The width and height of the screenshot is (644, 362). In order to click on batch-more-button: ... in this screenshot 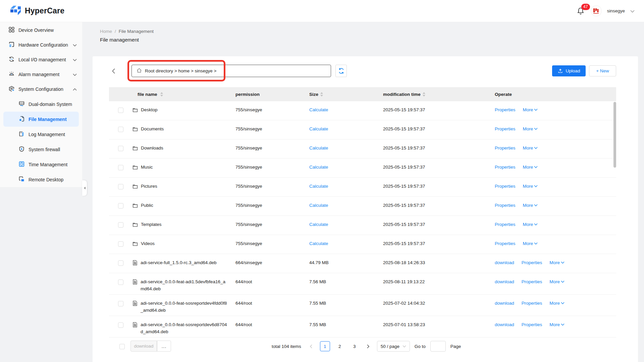, I will do `click(164, 346)`.